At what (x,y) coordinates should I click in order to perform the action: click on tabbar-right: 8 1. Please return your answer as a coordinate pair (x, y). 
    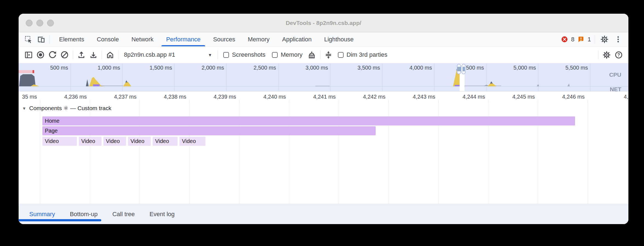
    Looking at the image, I should click on (595, 39).